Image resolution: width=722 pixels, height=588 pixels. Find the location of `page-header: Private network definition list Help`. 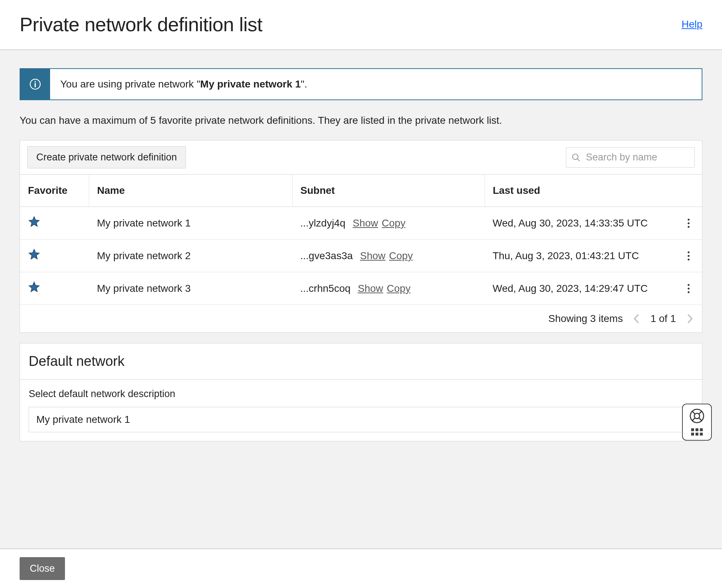

page-header: Private network definition list Help is located at coordinates (361, 25).